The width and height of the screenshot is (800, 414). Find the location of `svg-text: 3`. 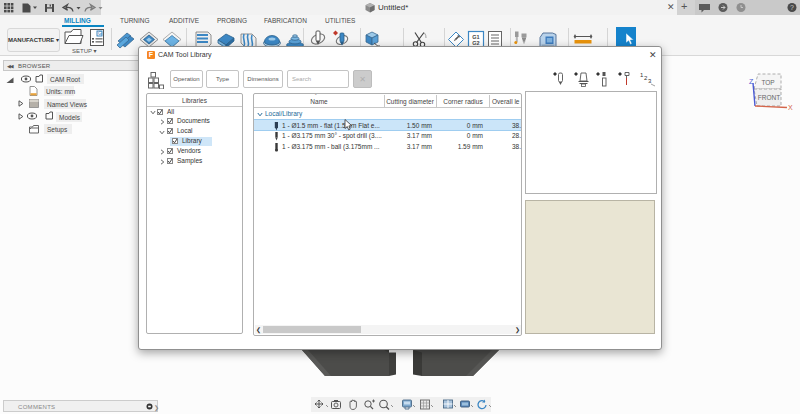

svg-text: 3 is located at coordinates (650, 81).